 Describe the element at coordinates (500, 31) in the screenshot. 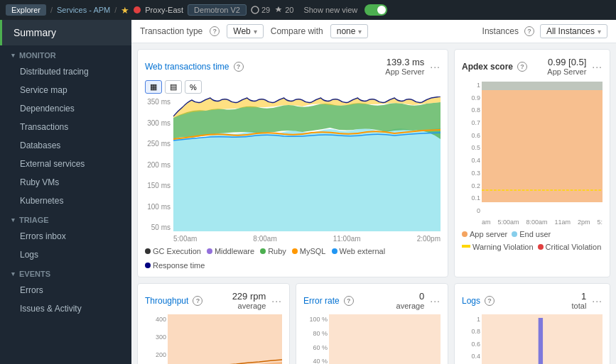

I see `instances-label: Instances` at that location.